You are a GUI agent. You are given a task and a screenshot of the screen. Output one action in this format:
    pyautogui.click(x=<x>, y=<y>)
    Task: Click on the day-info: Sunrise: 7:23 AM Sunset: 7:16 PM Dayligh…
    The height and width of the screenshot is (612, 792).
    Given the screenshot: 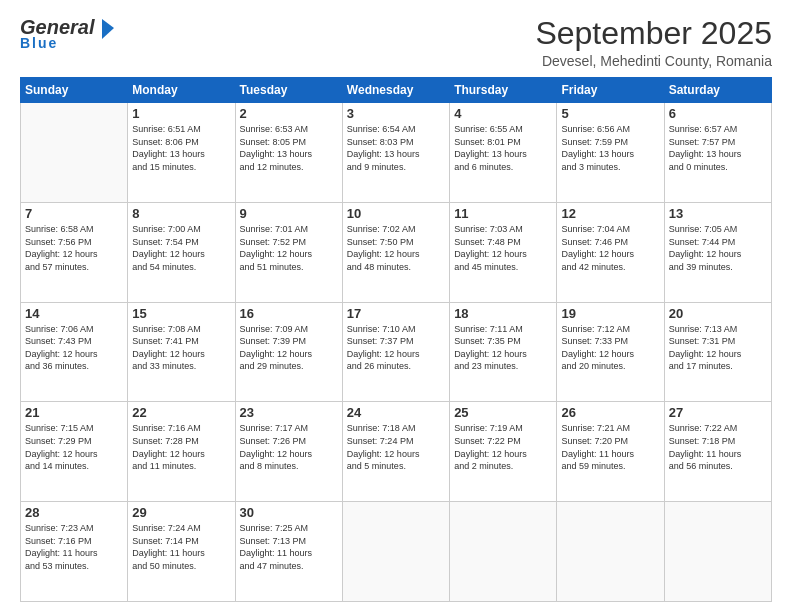 What is the action you would take?
    pyautogui.click(x=74, y=547)
    